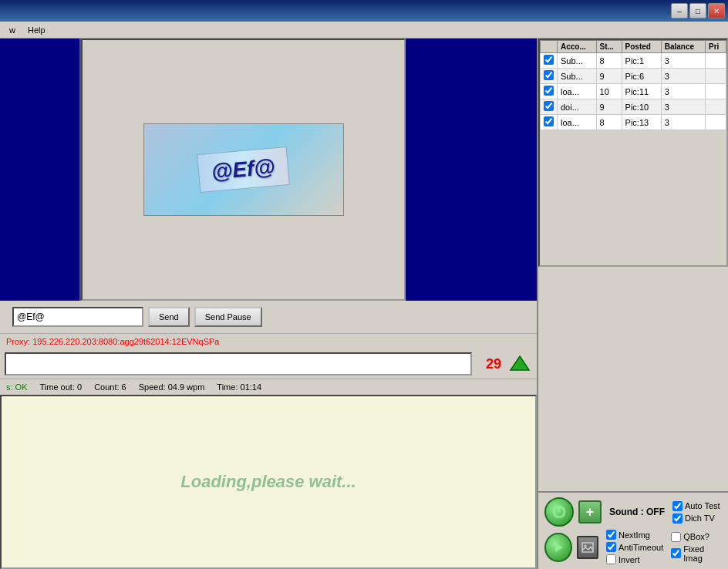 Image resolution: width=728 pixels, height=569 pixels. Describe the element at coordinates (588, 547) in the screenshot. I see `image-button` at that location.